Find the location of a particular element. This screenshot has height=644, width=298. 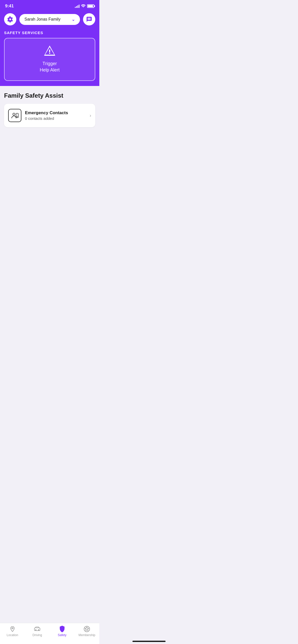

chevron-down-icon: ⌄ is located at coordinates (73, 19).